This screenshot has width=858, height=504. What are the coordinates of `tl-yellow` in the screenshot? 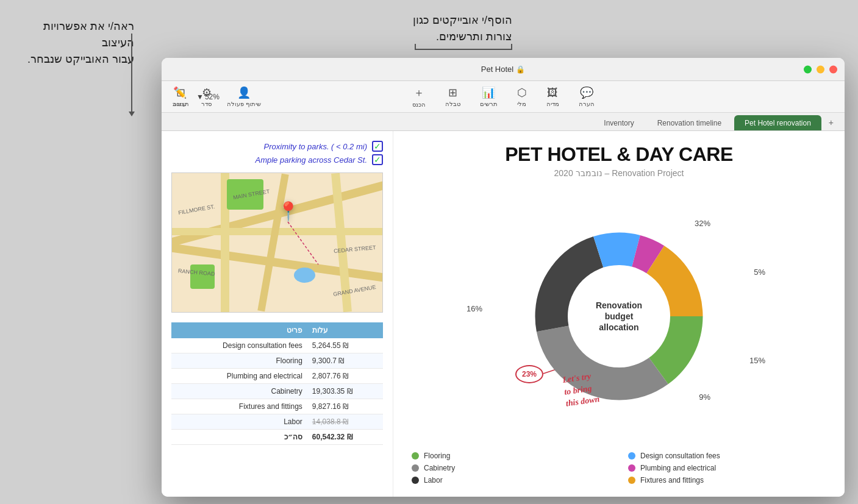 It's located at (821, 69).